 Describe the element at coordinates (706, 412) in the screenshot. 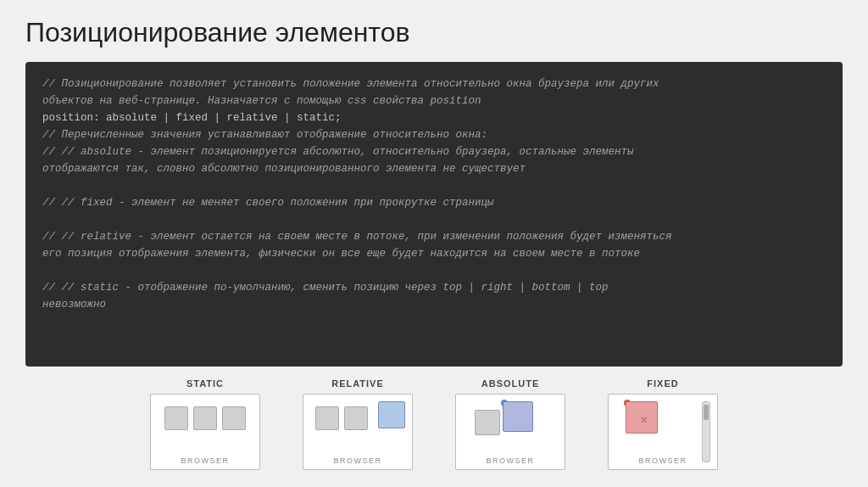

I see `fixed-scrollbar-thumb` at that location.